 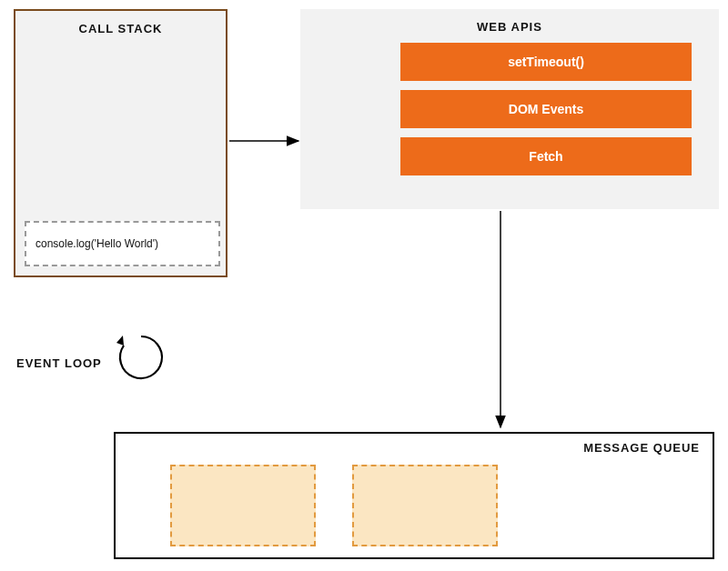 What do you see at coordinates (122, 244) in the screenshot?
I see `call-stack-frame: console.log('Hello World')` at bounding box center [122, 244].